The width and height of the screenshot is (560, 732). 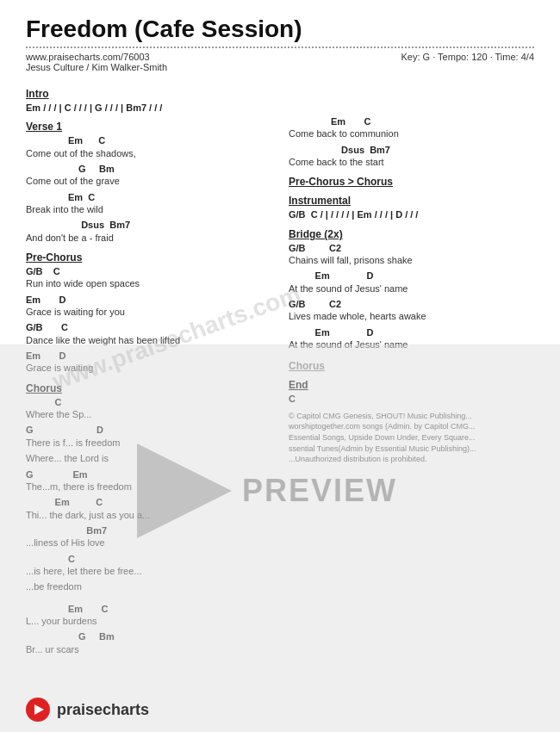 I want to click on instrumental-content: G/B C / | / / / / | Em / / / | D / / /, so click(x=412, y=214).